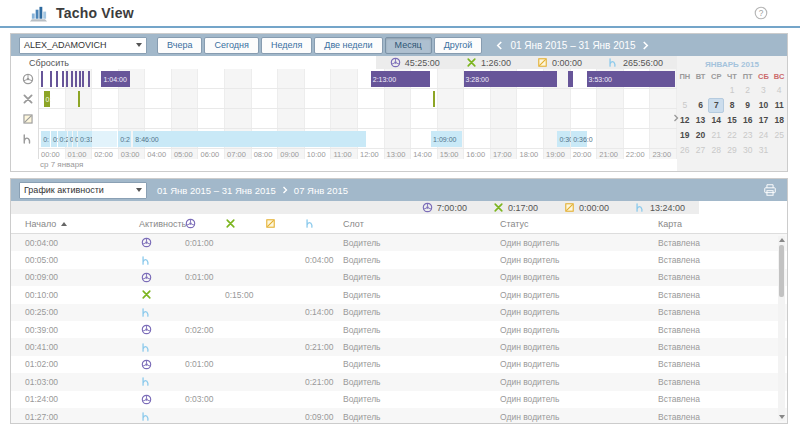 The height and width of the screenshot is (424, 800). Describe the element at coordinates (676, 118) in the screenshot. I see `calendar-week-arrow-icon` at that location.